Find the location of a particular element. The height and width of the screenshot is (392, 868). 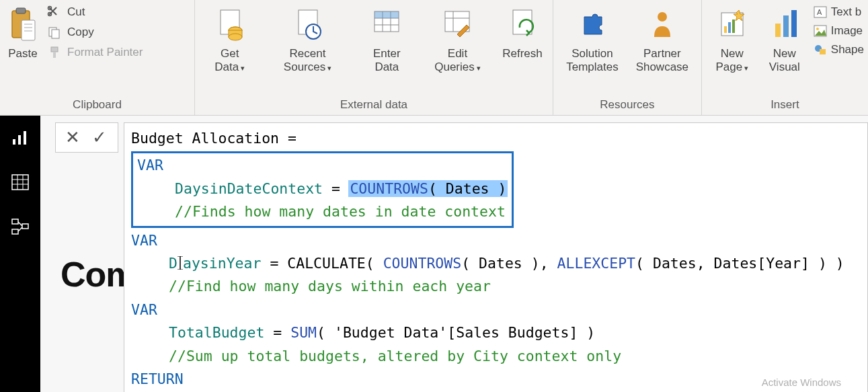

cut-button: Cut is located at coordinates (95, 12).